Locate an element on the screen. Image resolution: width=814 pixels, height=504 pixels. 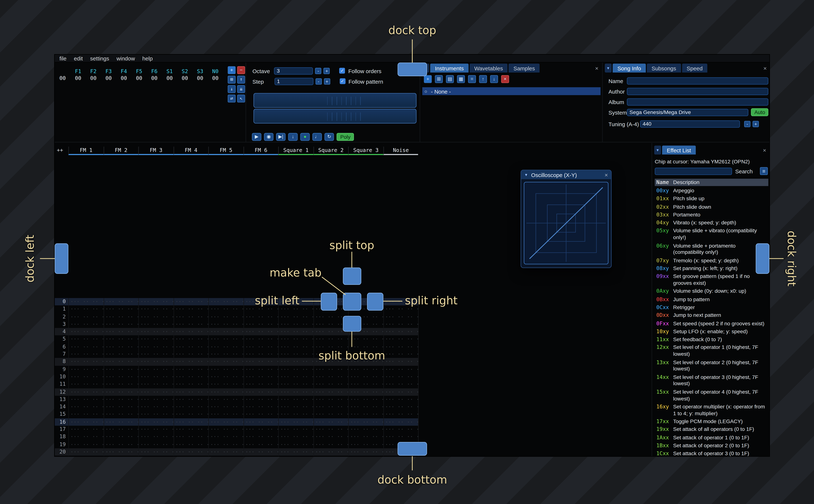
pattern-row: 17··· ·· ·· ······ ·· ·· ······ ·· ·· ··… is located at coordinates (236, 429).